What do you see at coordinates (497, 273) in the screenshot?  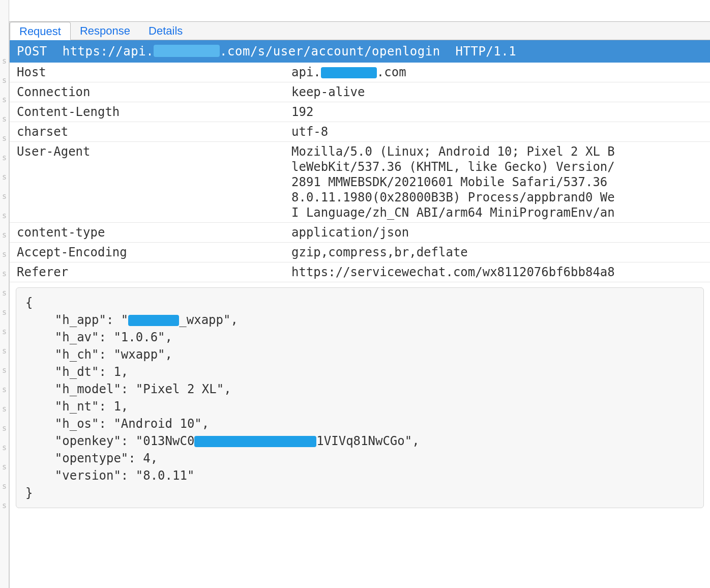 I see `header-value: https://servicewechat.com/wx8112076bf6bb…` at bounding box center [497, 273].